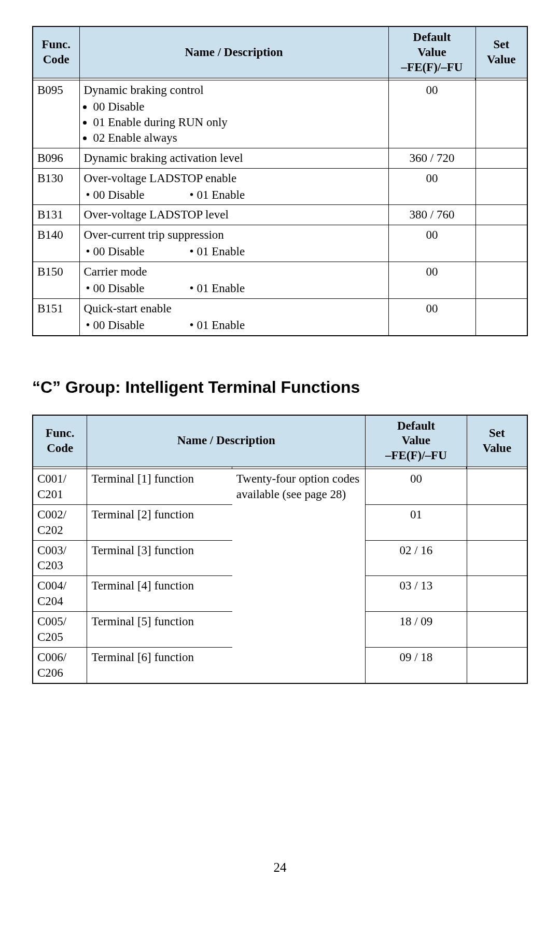  I want to click on parameter-name-cell: Terminal [2] function, so click(160, 522).